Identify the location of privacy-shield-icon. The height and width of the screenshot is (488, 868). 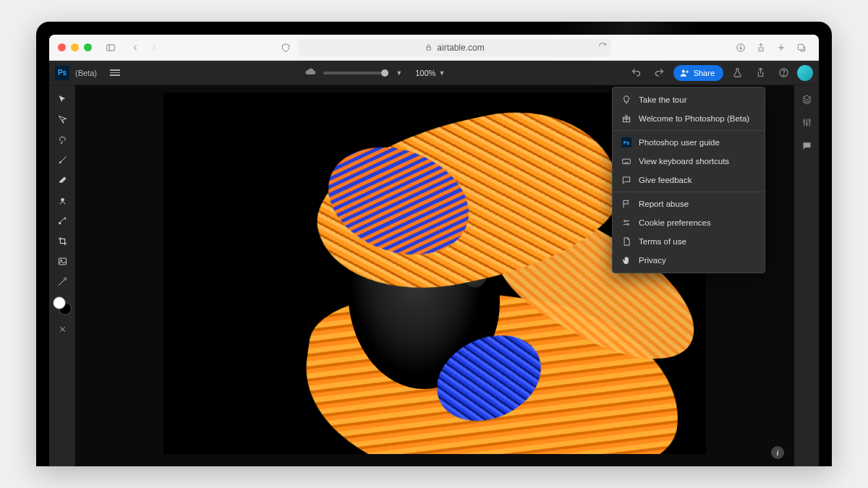
(286, 48).